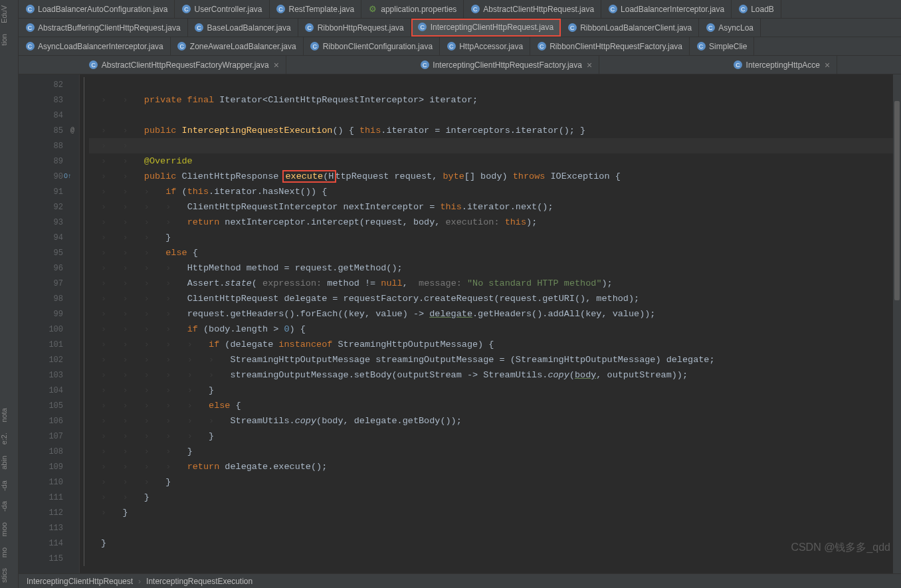  What do you see at coordinates (49, 130) in the screenshot?
I see `line-number: 85@` at bounding box center [49, 130].